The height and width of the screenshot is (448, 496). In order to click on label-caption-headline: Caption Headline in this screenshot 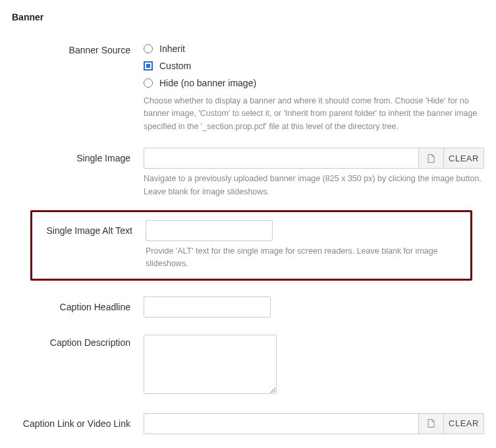, I will do `click(78, 304)`.